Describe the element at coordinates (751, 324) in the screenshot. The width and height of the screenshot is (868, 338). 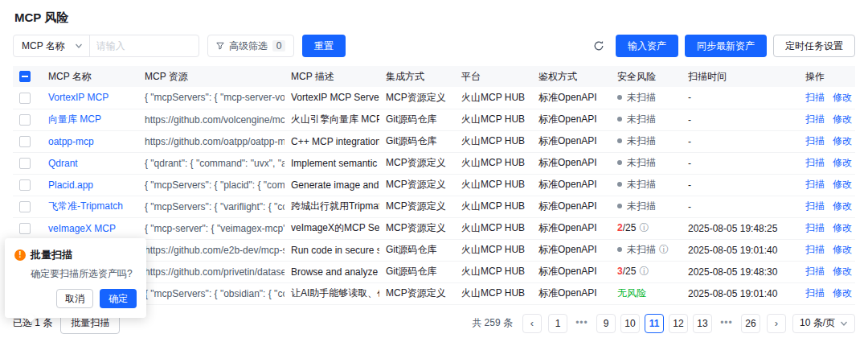
I see `pagination-page: 26` at that location.